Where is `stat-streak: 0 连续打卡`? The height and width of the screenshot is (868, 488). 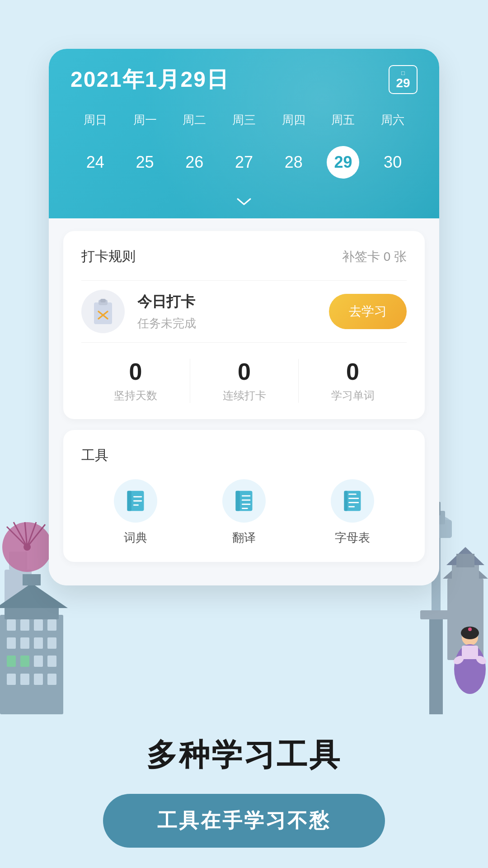 stat-streak: 0 连续打卡 is located at coordinates (244, 381).